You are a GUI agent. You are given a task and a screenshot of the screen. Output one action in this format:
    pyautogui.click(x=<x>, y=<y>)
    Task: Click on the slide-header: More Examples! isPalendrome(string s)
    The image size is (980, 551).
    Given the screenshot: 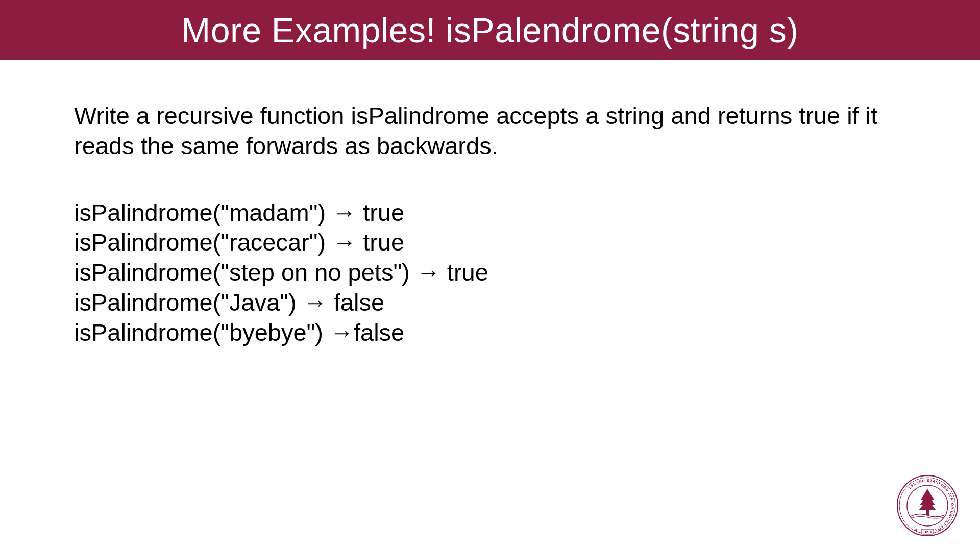 What is the action you would take?
    pyautogui.click(x=490, y=30)
    